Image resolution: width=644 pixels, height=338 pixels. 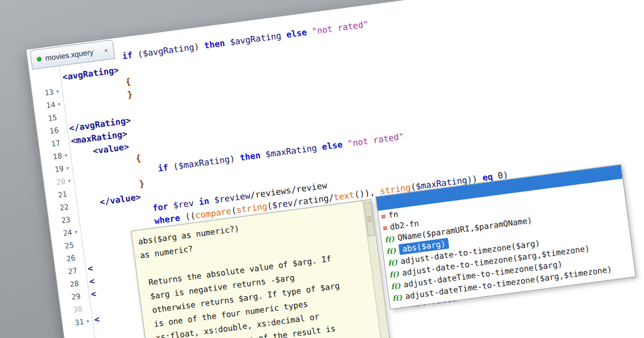 What do you see at coordinates (70, 297) in the screenshot?
I see `line-number: 29` at bounding box center [70, 297].